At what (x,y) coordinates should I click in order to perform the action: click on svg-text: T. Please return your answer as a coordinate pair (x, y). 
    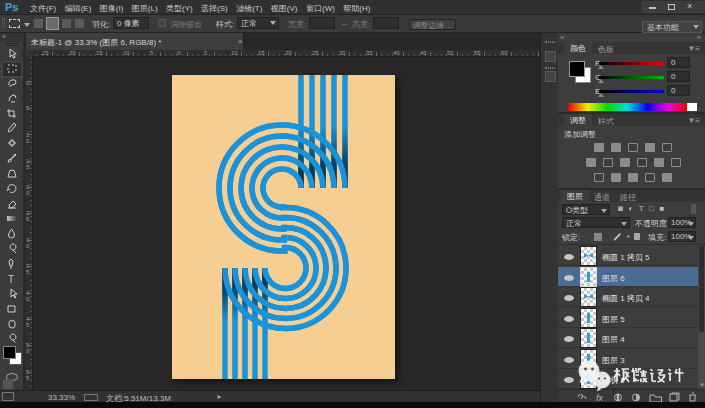
    Looking at the image, I should click on (11, 280).